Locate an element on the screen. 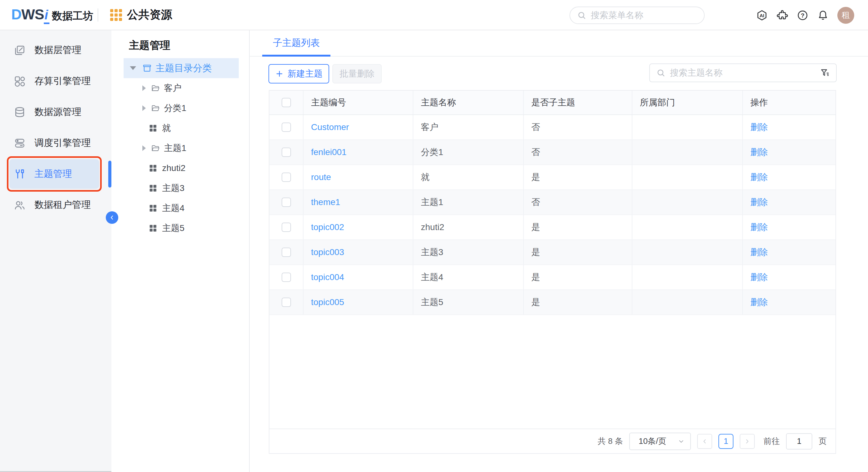 The image size is (868, 472). page-size-select: 10条/页 is located at coordinates (660, 441).